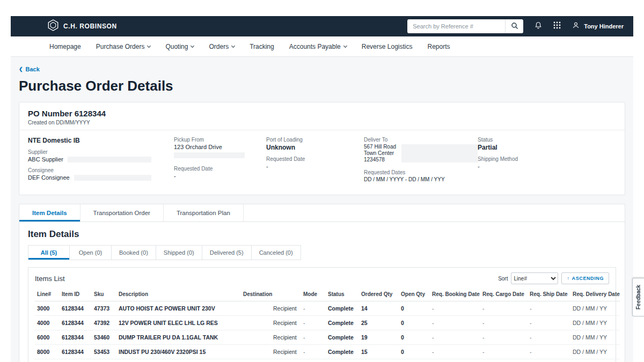 This screenshot has height=362, width=644. Describe the element at coordinates (49, 253) in the screenshot. I see `filter-all-5: All (5)` at that location.